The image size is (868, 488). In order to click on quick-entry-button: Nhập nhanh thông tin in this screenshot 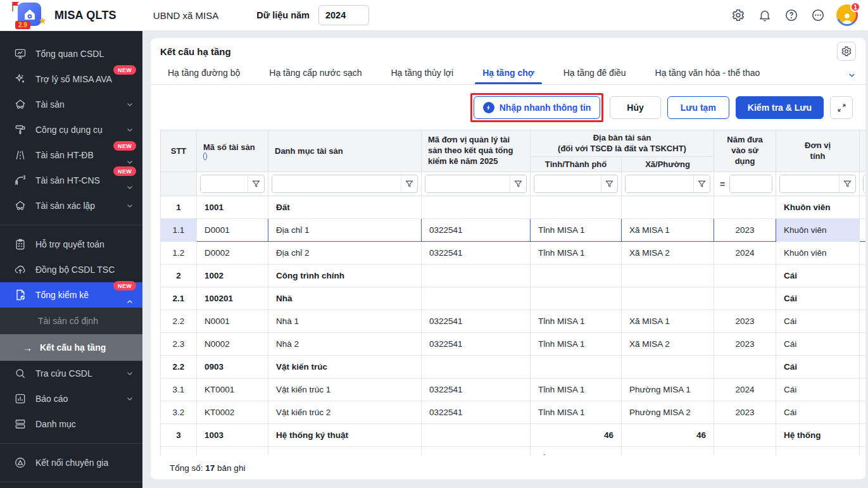, I will do `click(537, 108)`.